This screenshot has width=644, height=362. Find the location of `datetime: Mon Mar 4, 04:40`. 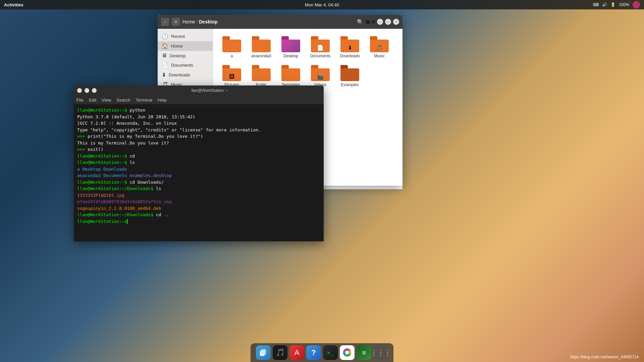

datetime: Mon Mar 4, 04:40 is located at coordinates (322, 5).